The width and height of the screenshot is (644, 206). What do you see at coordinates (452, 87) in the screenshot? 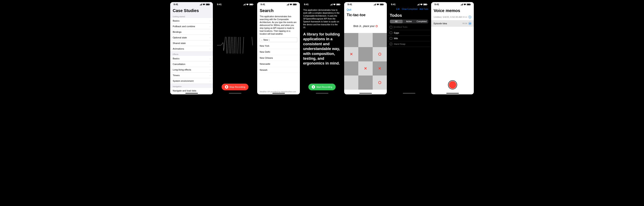
I see `record-footer` at bounding box center [452, 87].